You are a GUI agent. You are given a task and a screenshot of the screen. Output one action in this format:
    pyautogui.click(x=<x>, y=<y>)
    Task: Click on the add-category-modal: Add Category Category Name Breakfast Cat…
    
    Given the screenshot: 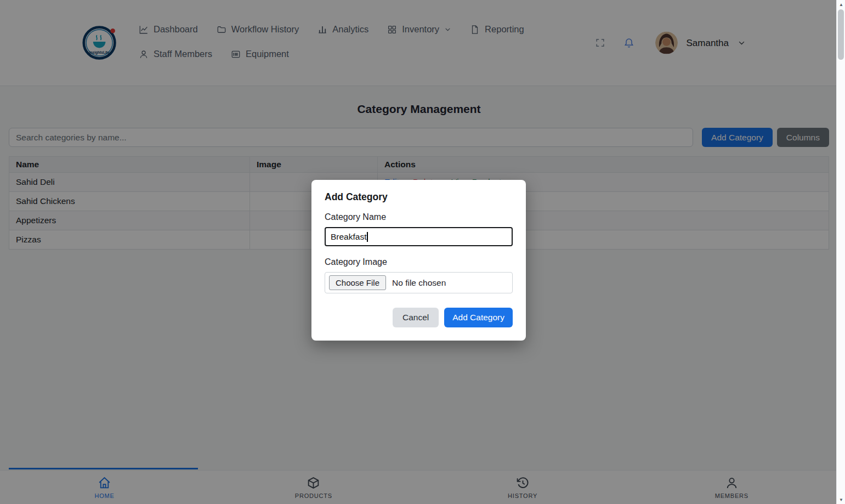 What is the action you would take?
    pyautogui.click(x=419, y=260)
    